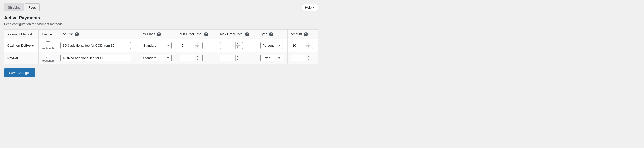 The image size is (644, 148). Describe the element at coordinates (161, 58) in the screenshot. I see `table-row: PayPal (optional) Standard Reduced Rate …` at that location.